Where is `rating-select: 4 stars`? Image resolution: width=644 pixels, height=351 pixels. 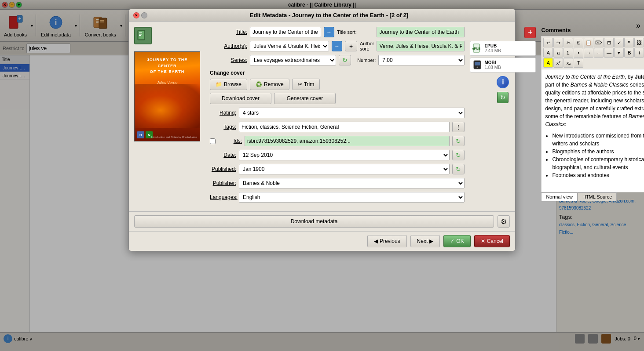 rating-select: 4 stars is located at coordinates (352, 113).